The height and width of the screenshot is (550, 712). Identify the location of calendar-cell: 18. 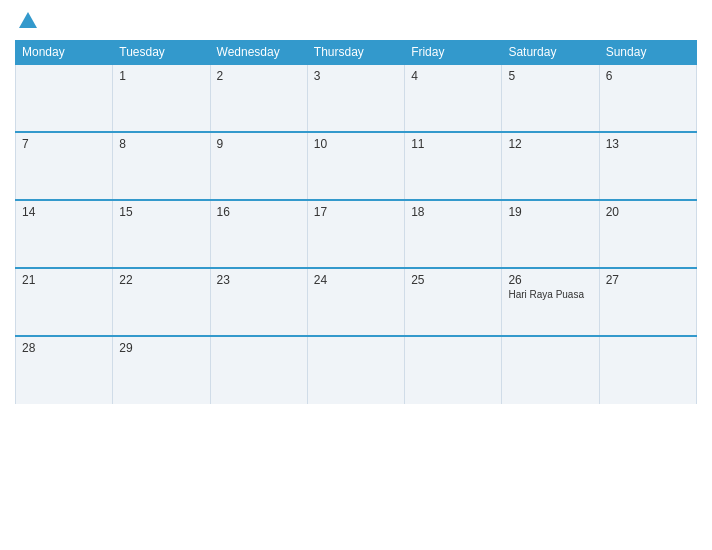
(454, 234).